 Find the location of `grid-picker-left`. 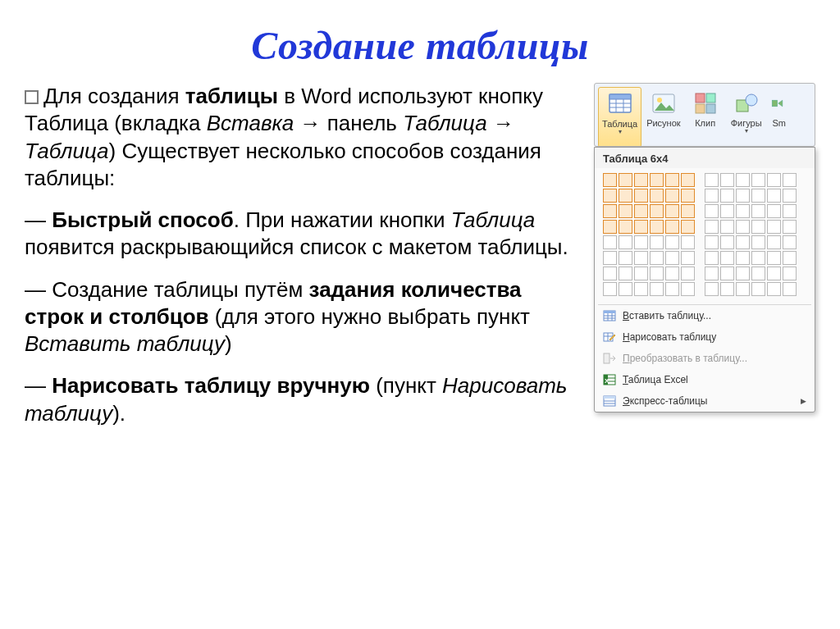

grid-picker-left is located at coordinates (649, 235).